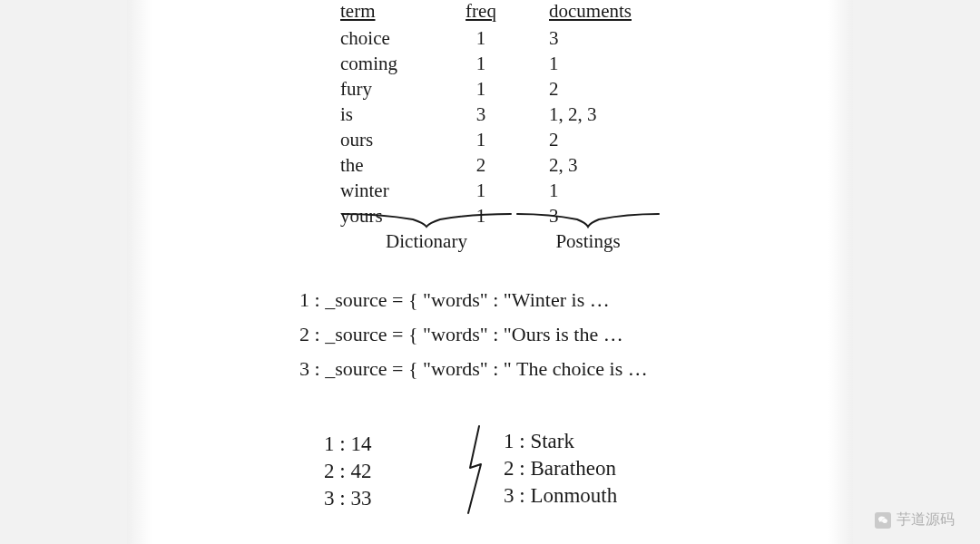 The width and height of the screenshot is (980, 544). I want to click on source-documents: 1 : _source = { "words" : "Winter is … 2…, so click(474, 335).